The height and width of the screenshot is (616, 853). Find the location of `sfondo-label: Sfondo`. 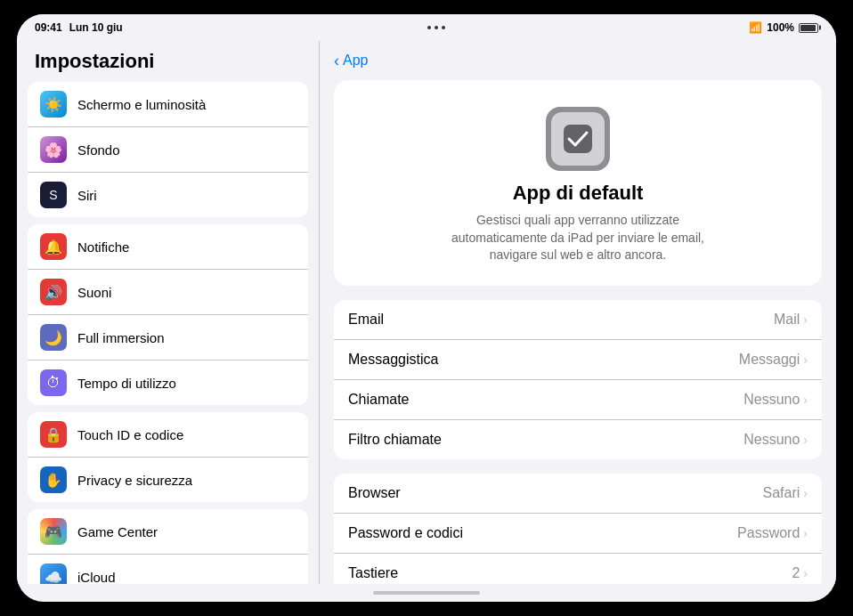

sfondo-label: Sfondo is located at coordinates (99, 150).